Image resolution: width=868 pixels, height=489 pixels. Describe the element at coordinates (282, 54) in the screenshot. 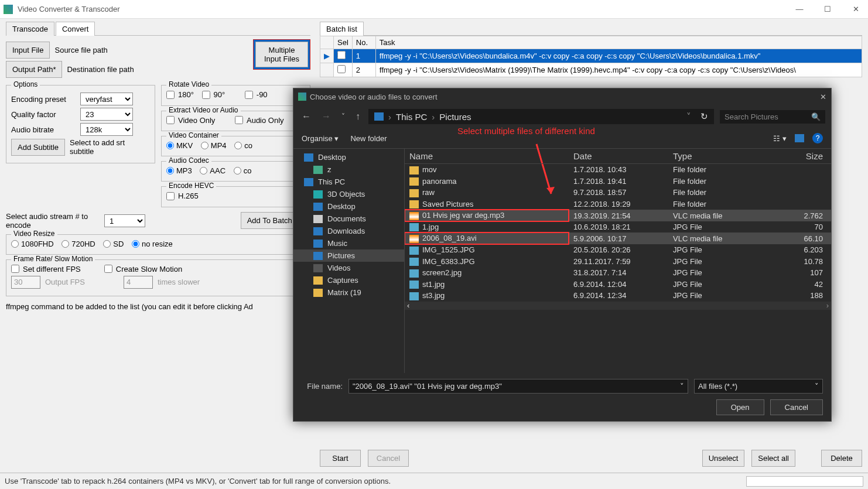

I see `multiple-input-button: Multiple Input Files` at that location.